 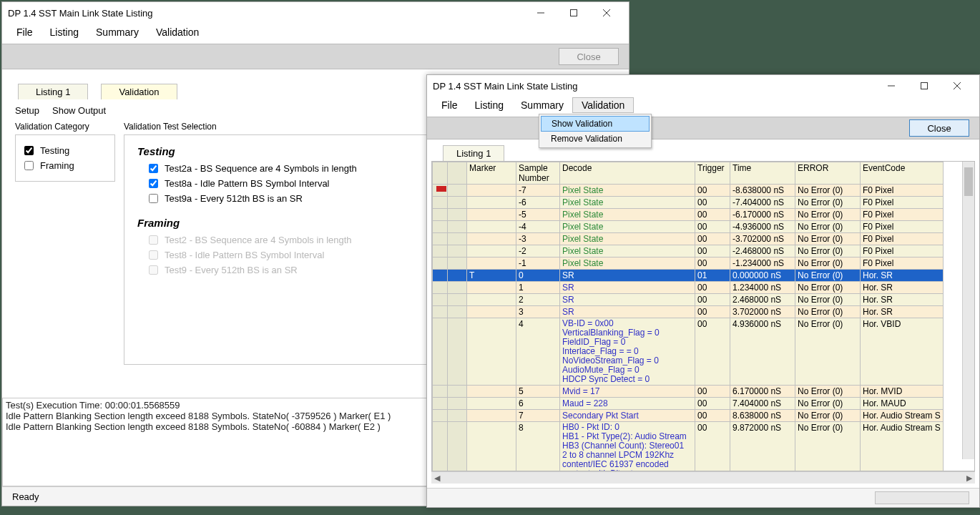 I want to click on table-row: -1Pixel State00-1.234000 nSNo Error (0)F…, so click(x=688, y=263).